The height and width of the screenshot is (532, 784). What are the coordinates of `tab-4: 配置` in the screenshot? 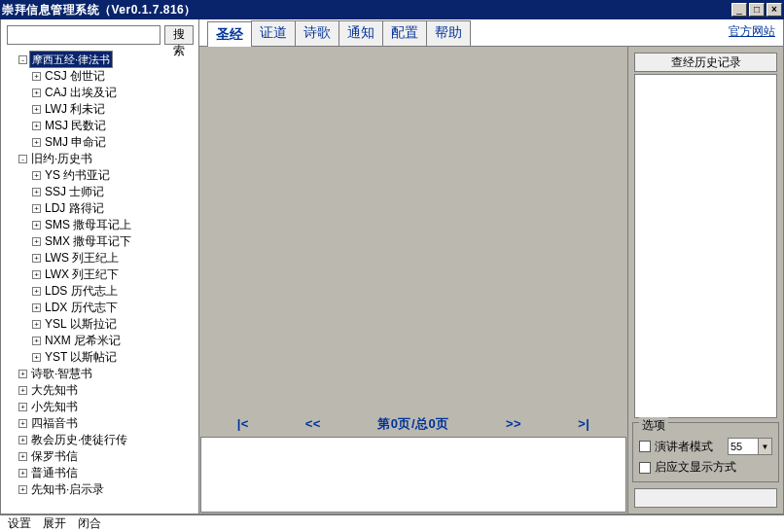 It's located at (405, 33).